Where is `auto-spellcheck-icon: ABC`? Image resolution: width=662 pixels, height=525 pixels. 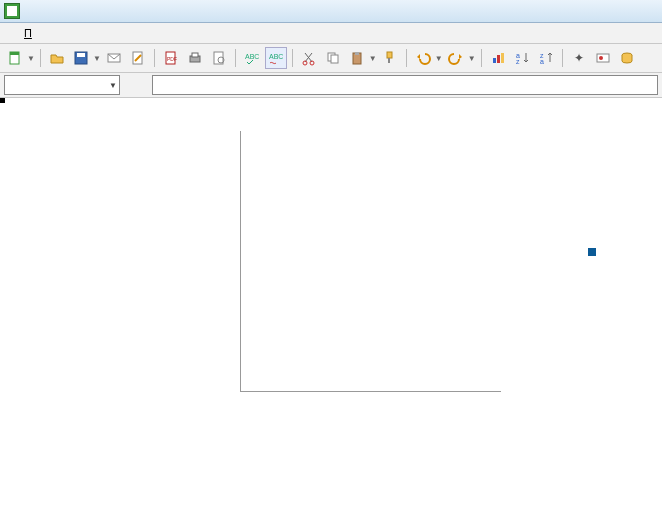 auto-spellcheck-icon: ABC is located at coordinates (276, 58).